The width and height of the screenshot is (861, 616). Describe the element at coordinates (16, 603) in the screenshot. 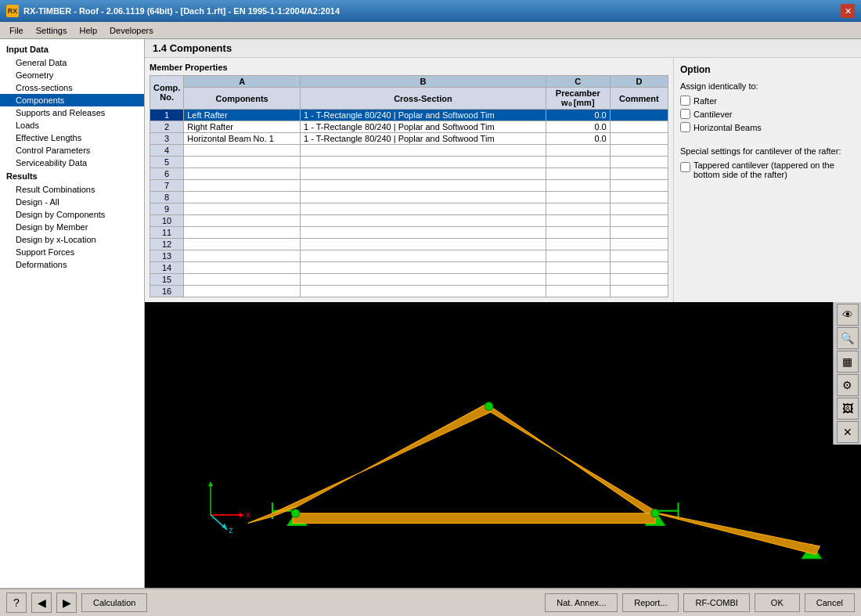

I see `help-icon-button: ?` at that location.